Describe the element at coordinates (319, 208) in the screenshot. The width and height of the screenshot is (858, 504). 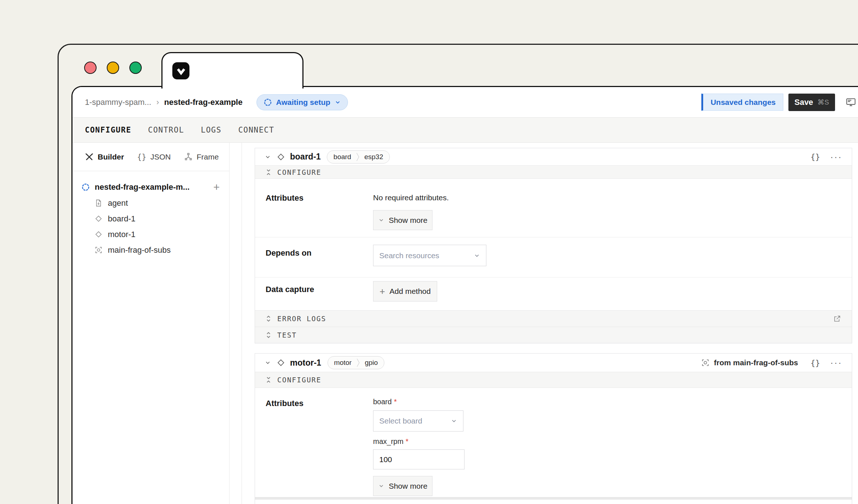
I see `attributes-label: Attributes` at that location.